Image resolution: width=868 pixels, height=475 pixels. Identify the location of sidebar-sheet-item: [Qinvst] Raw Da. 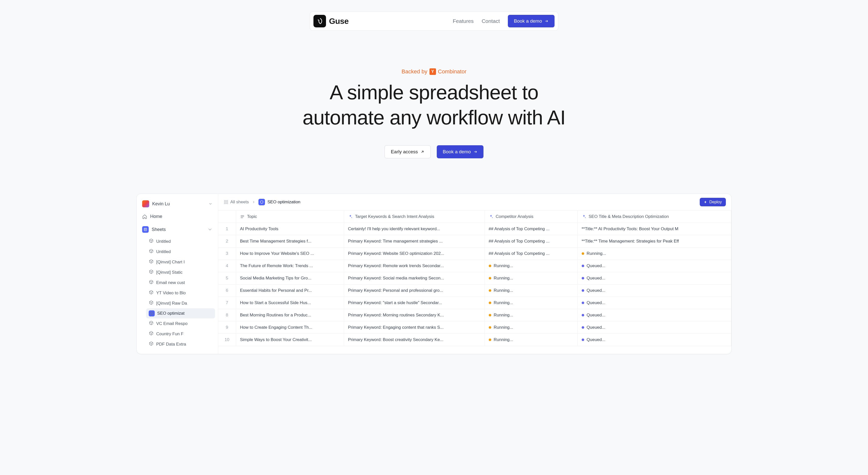
(181, 303).